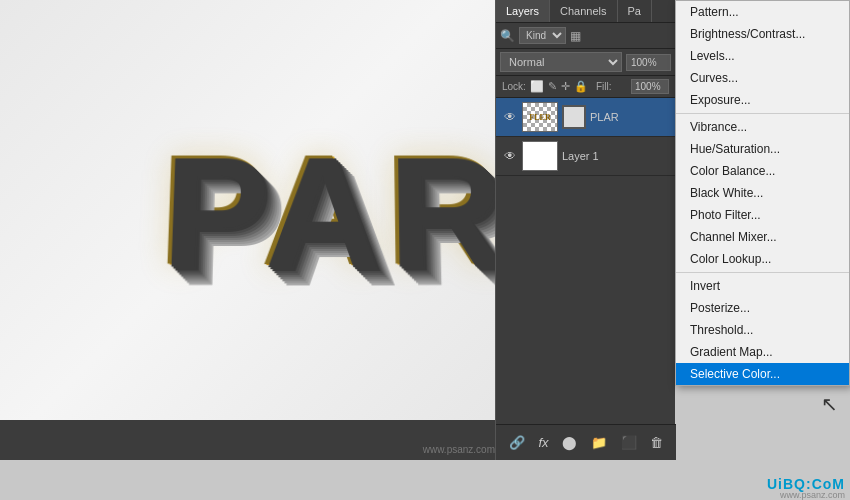 This screenshot has width=850, height=500. What do you see at coordinates (648, 62) in the screenshot?
I see `opacity-field` at bounding box center [648, 62].